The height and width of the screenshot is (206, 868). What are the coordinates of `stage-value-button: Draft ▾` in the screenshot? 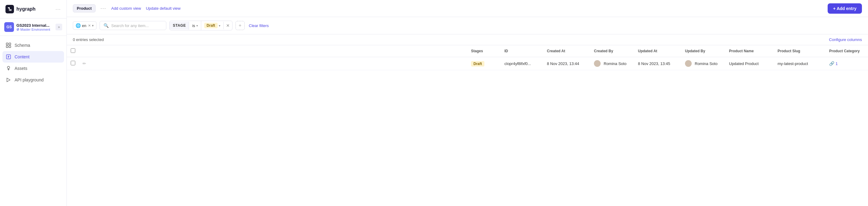 It's located at (212, 26).